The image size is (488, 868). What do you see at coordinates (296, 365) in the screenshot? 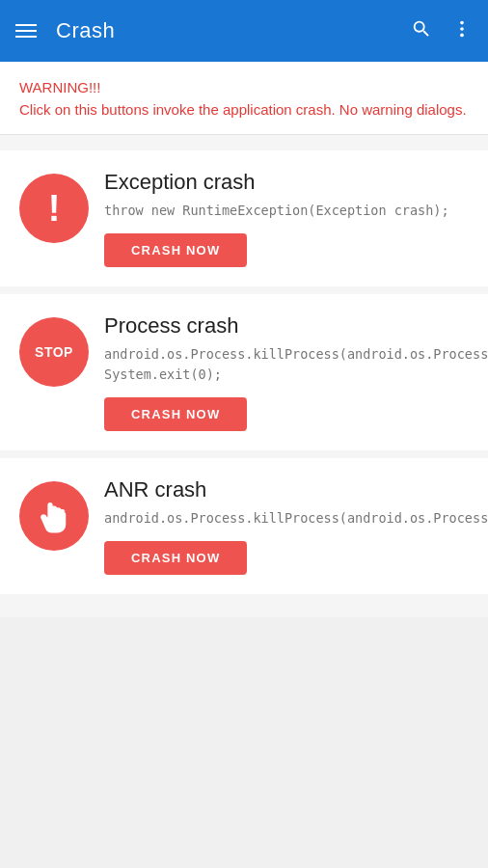
I see `process-crash-code: android.os.Process.killProcess(android.o…` at bounding box center [296, 365].